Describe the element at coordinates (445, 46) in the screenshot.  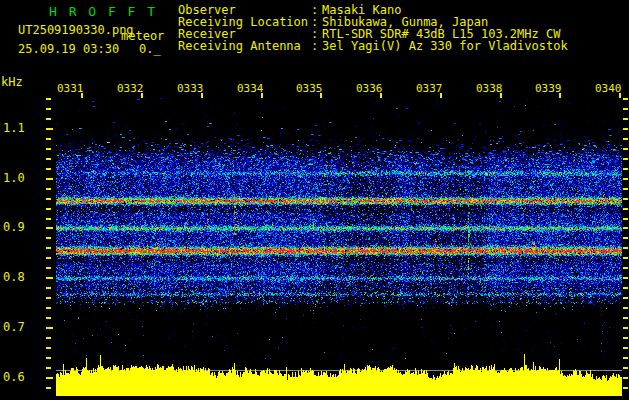
I see `metadata-value: 3el Yagi(V) Az 330 for Vladivostok` at that location.